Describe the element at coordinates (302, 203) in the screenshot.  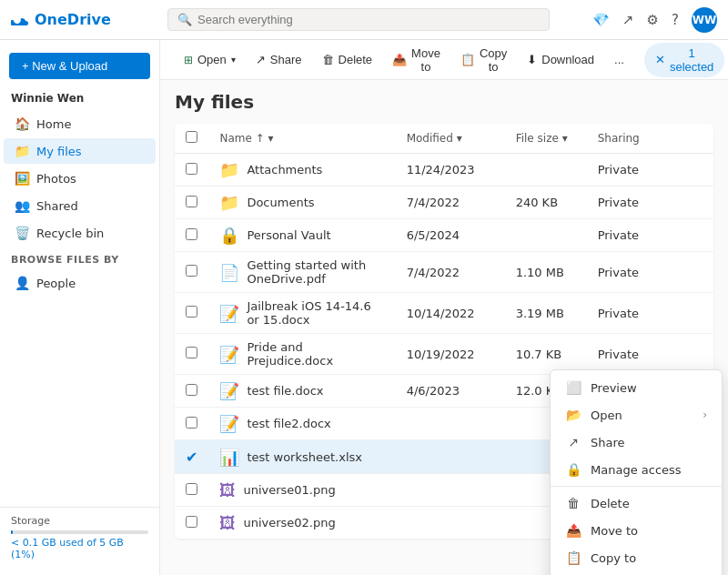
I see `file-name-cell: 📁 Documents` at that location.